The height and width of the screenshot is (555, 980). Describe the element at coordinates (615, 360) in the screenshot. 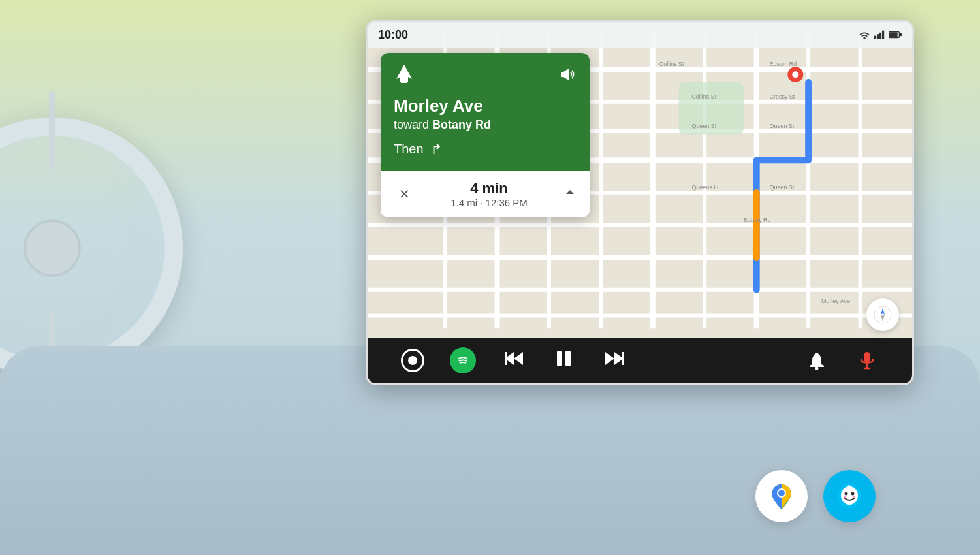

I see `next-track-button` at that location.